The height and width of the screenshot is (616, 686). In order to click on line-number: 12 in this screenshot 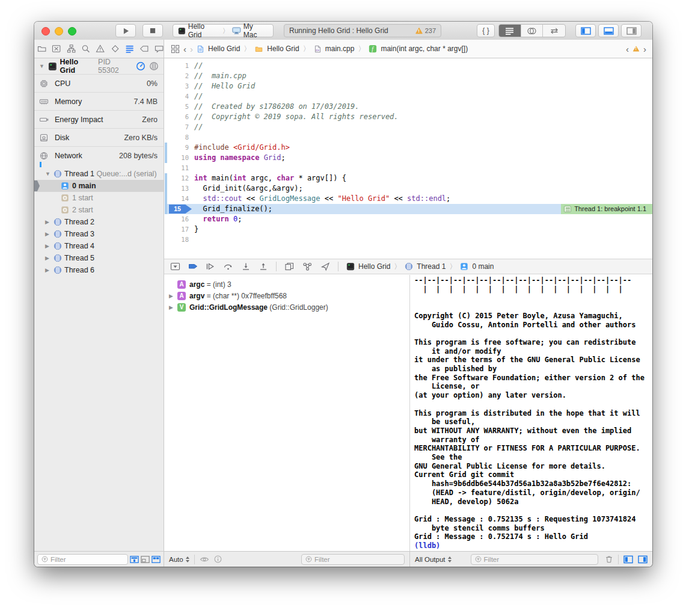, I will do `click(177, 178)`.